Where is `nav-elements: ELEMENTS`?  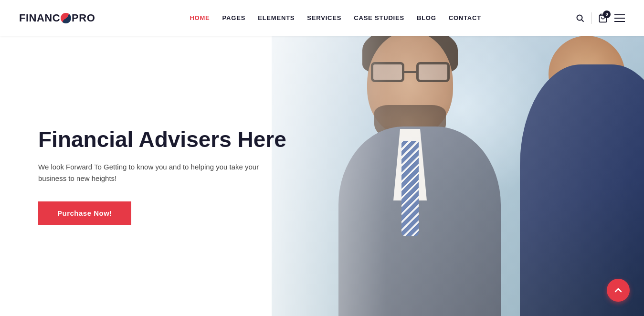
nav-elements: ELEMENTS is located at coordinates (276, 18).